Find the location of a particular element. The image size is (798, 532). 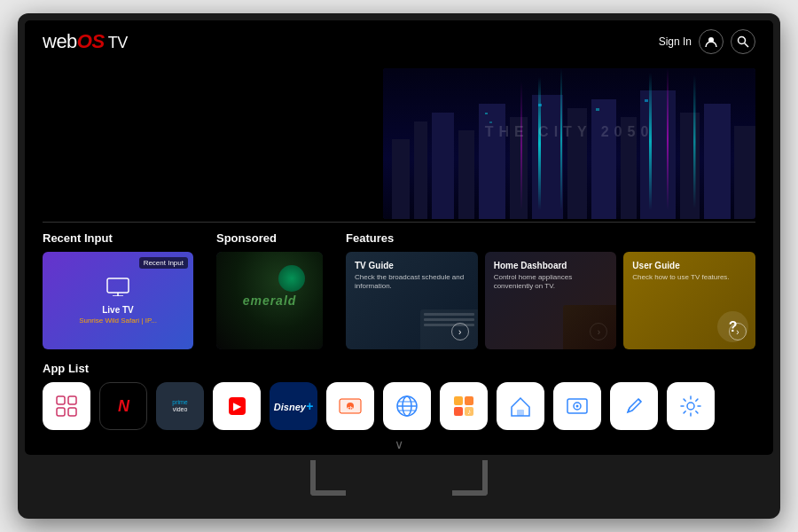

recent-input-badge: Recent Input is located at coordinates (163, 262).